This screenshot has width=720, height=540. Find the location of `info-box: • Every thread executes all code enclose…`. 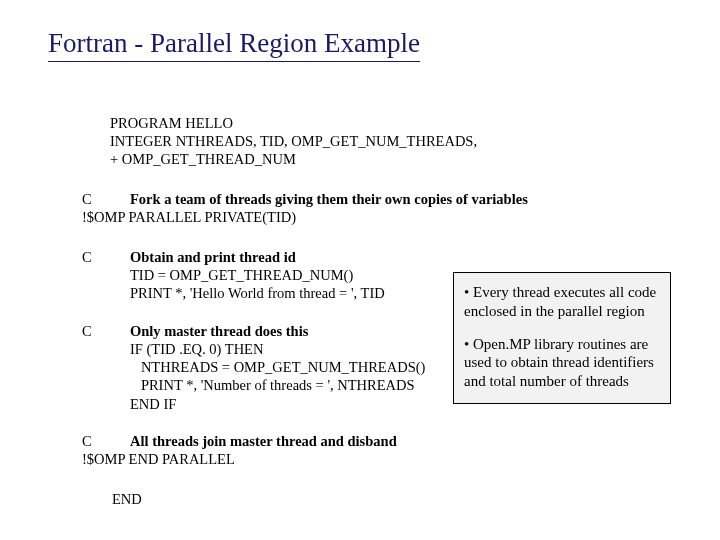

info-box: • Every thread executes all code enclose… is located at coordinates (562, 338).